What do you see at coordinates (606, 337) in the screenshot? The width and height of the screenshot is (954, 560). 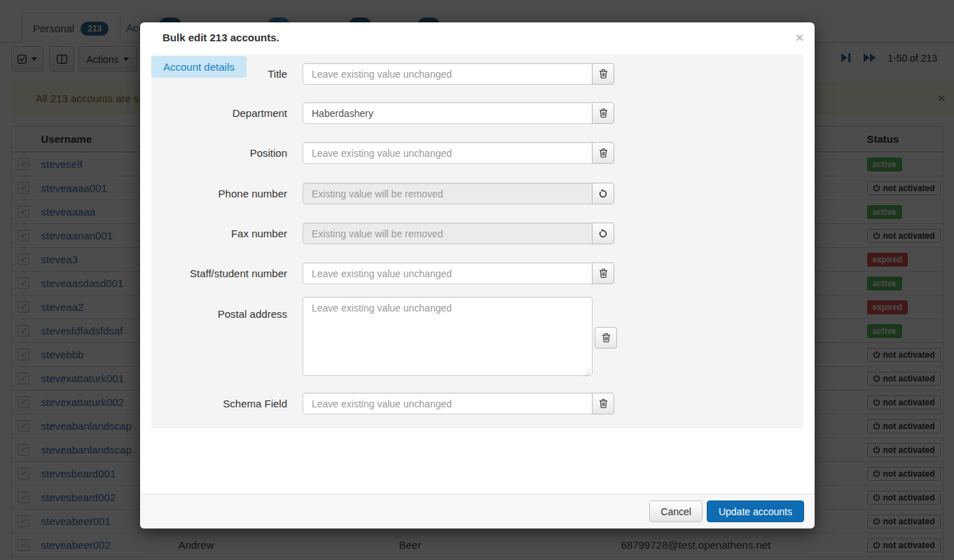 I see `postal-address-clear-button` at bounding box center [606, 337].